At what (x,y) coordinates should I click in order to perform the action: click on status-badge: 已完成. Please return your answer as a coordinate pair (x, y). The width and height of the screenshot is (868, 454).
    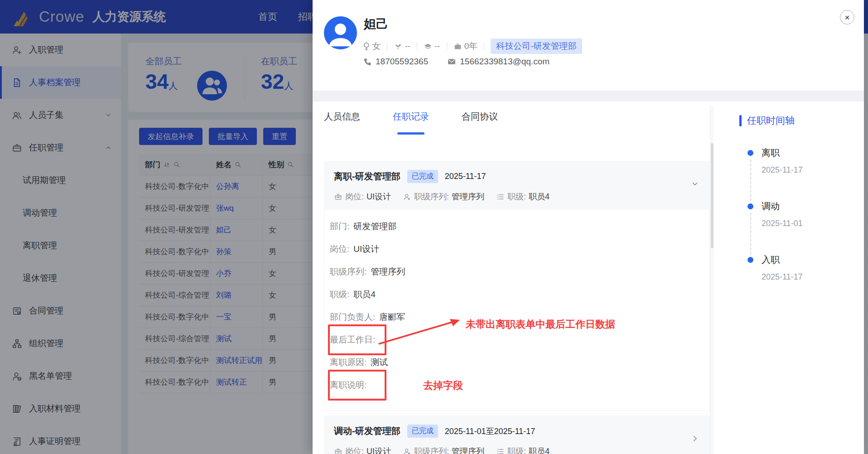
    Looking at the image, I should click on (423, 431).